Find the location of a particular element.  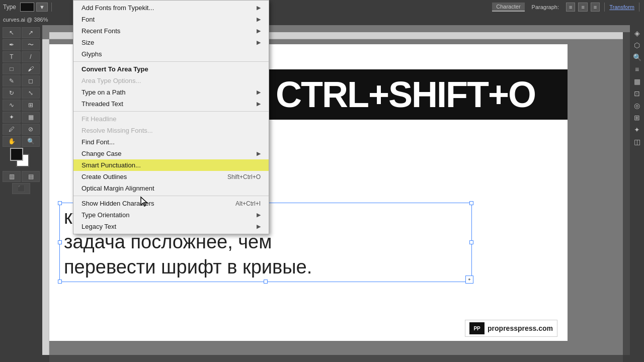

tool-row-8: ✦ ▦ is located at coordinates (21, 117).